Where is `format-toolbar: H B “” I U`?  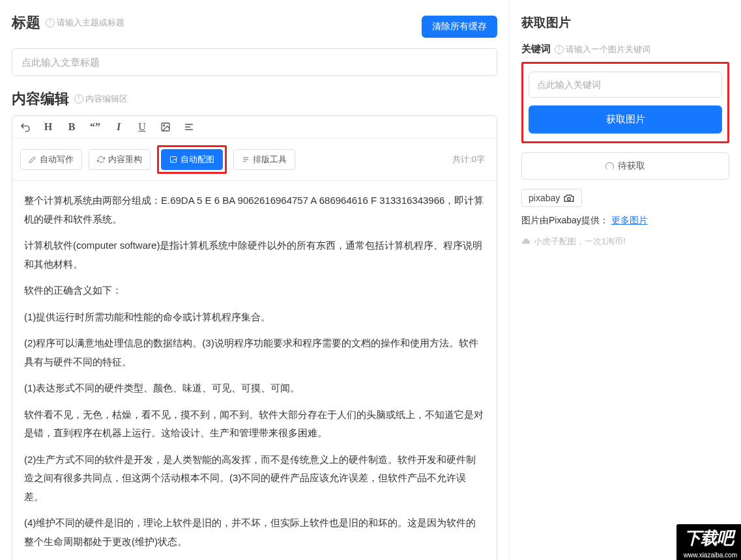 format-toolbar: H B “” I U is located at coordinates (254, 128).